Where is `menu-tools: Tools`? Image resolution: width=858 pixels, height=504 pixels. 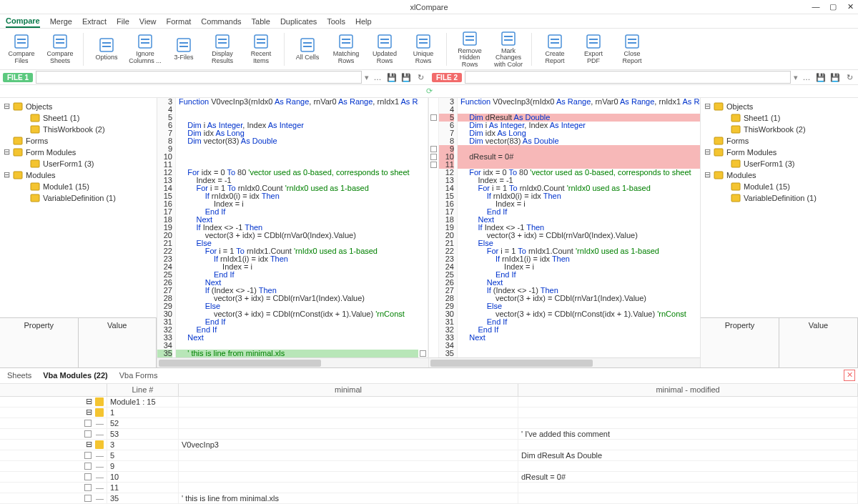 menu-tools: Tools is located at coordinates (336, 21).